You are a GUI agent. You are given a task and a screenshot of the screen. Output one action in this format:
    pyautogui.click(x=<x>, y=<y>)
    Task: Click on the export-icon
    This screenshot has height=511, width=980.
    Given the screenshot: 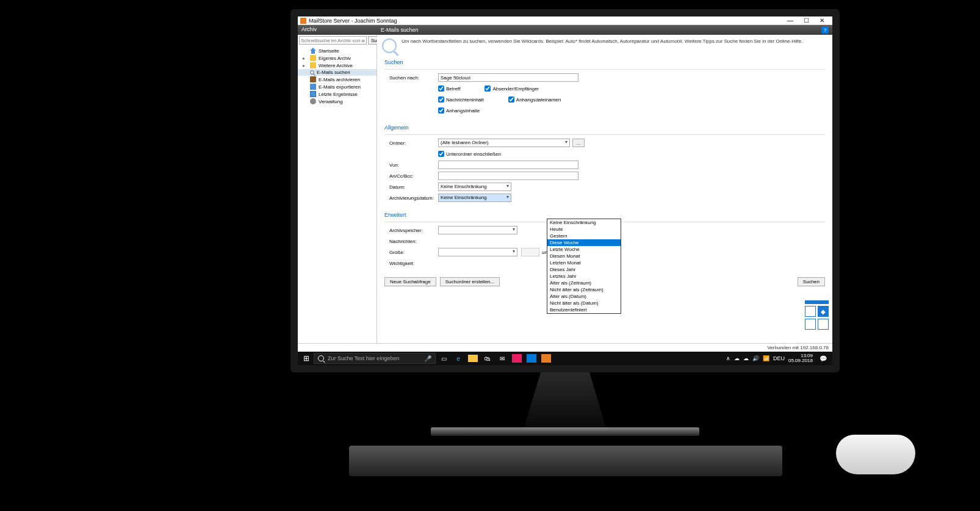 What is the action you would take?
    pyautogui.click(x=313, y=87)
    